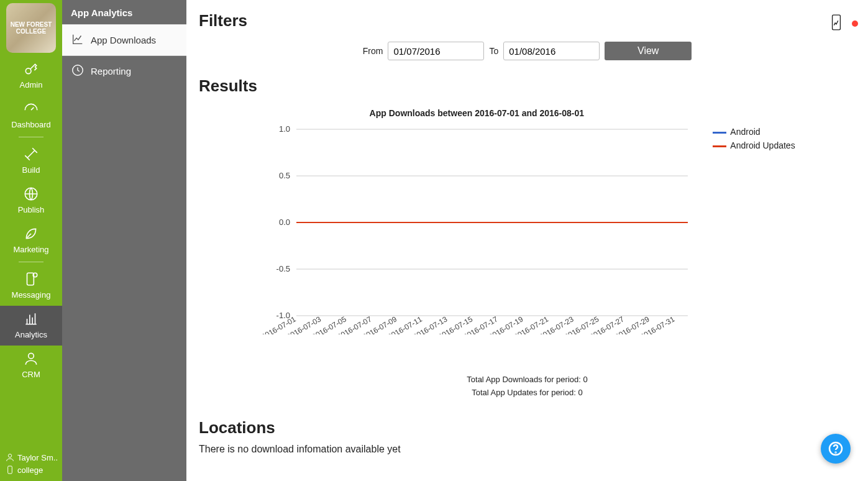 The image size is (868, 481). I want to click on nav-build: Build, so click(31, 161).